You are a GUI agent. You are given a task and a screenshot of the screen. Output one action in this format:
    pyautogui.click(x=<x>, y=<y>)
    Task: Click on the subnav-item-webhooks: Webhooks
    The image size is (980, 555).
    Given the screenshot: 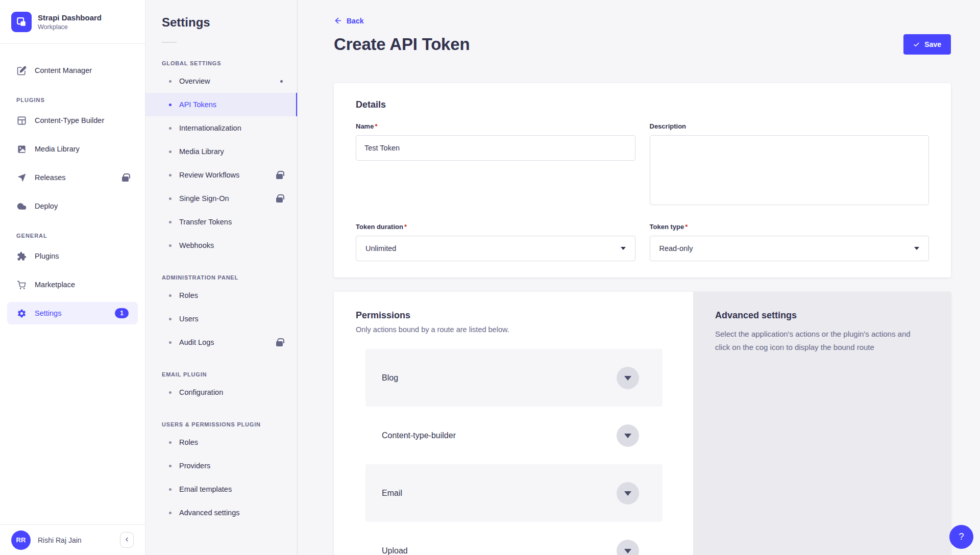 What is the action you would take?
    pyautogui.click(x=222, y=245)
    